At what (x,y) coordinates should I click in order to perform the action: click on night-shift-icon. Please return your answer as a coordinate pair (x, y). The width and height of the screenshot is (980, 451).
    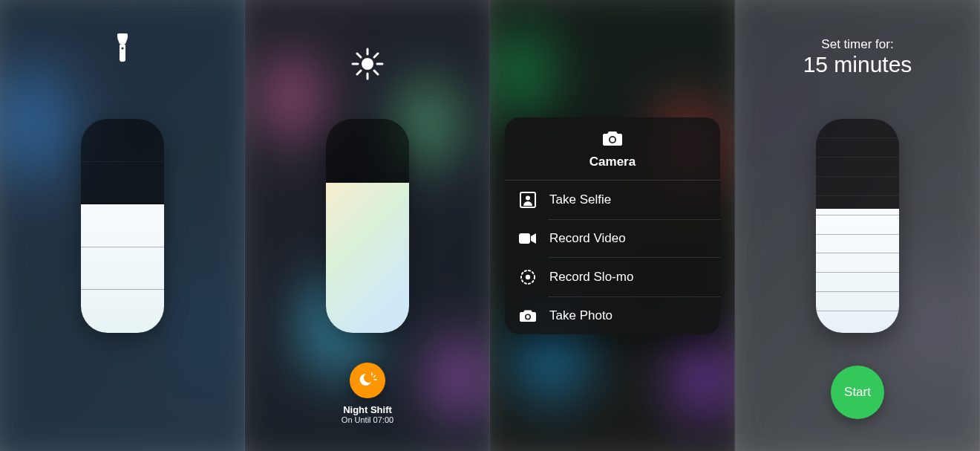
    Looking at the image, I should click on (368, 380).